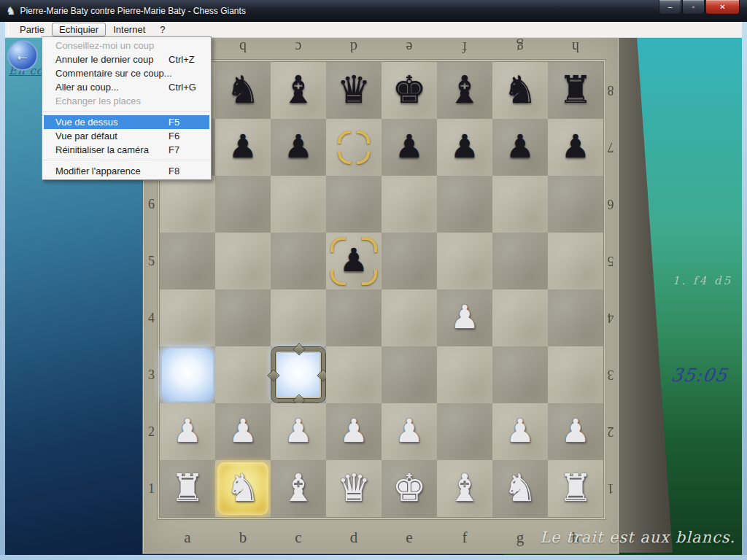 The image size is (747, 560). Describe the element at coordinates (243, 147) in the screenshot. I see `square-b7: ♟` at that location.